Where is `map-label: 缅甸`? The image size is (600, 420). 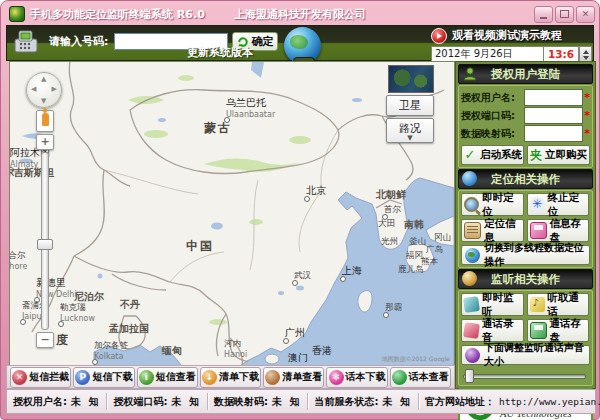
map-label: 缅甸 is located at coordinates (172, 351).